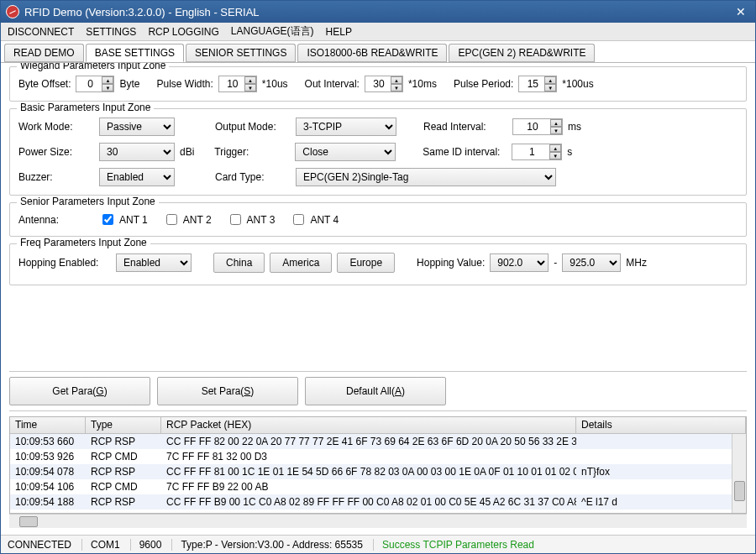  I want to click on power-size-select: 30, so click(137, 152).